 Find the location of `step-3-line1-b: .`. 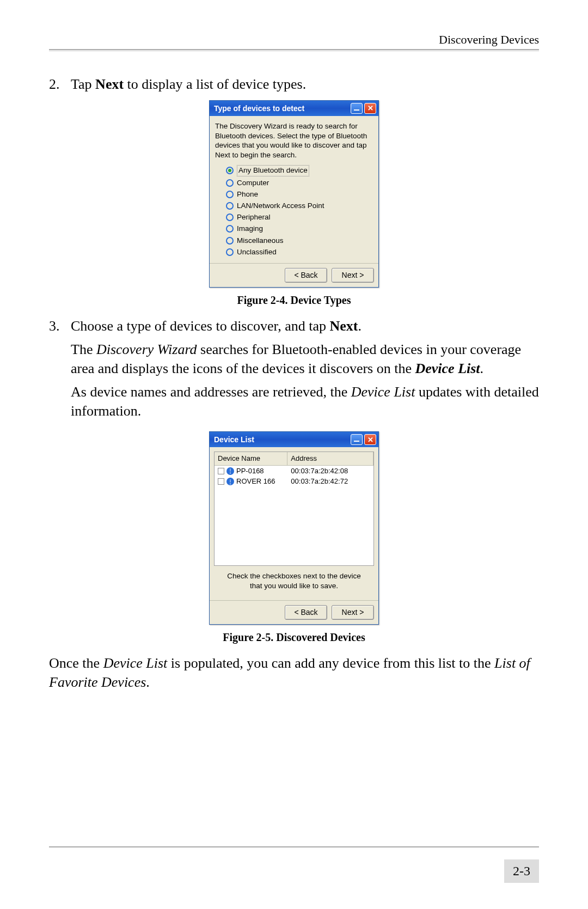

step-3-line1-b: . is located at coordinates (359, 326).